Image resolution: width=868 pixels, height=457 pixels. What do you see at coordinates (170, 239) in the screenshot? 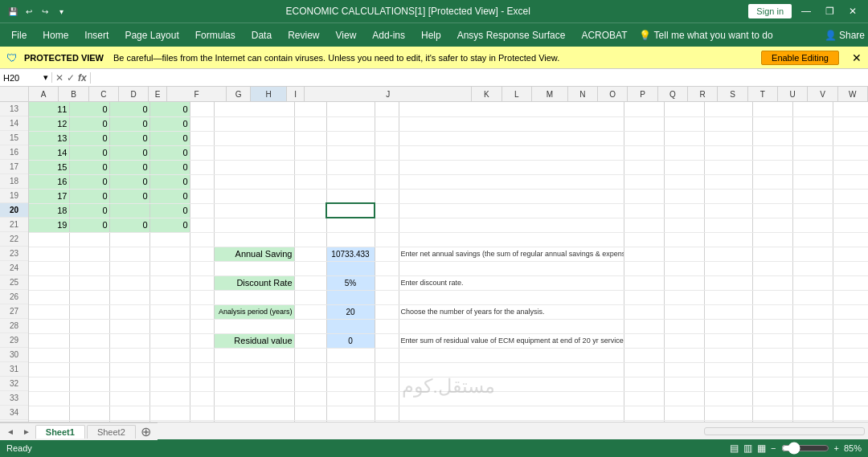
I see `cell-d22` at bounding box center [170, 239].